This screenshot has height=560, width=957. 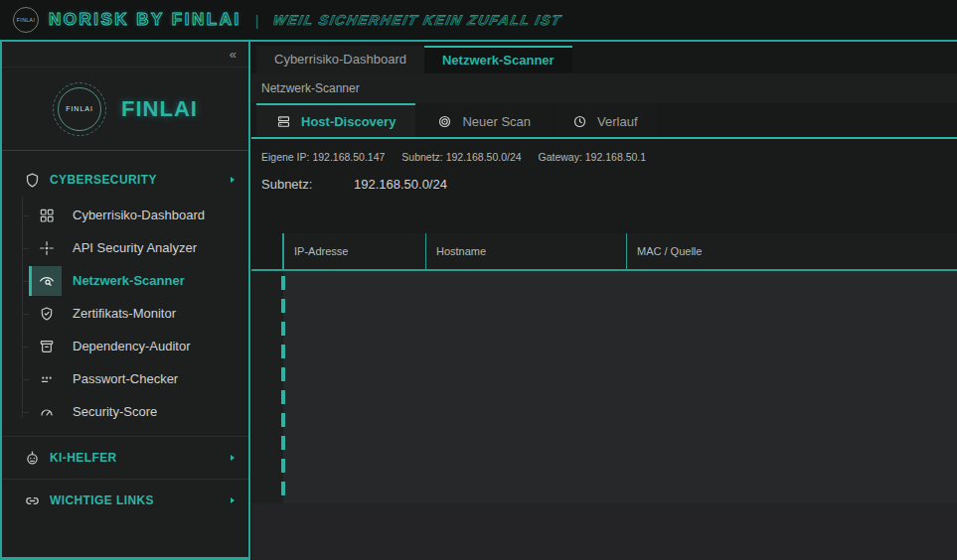 I want to click on link-icon, so click(x=32, y=500).